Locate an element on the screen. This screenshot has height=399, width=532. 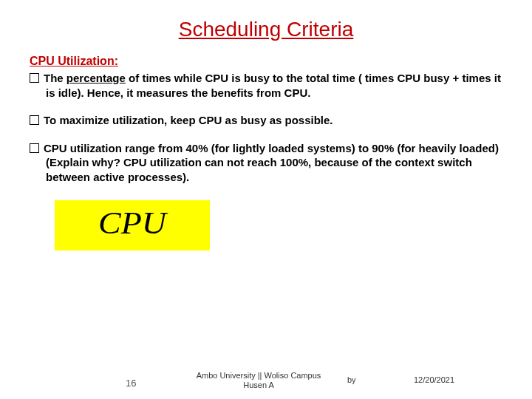
credit-line-2: Husen A is located at coordinates (259, 385).